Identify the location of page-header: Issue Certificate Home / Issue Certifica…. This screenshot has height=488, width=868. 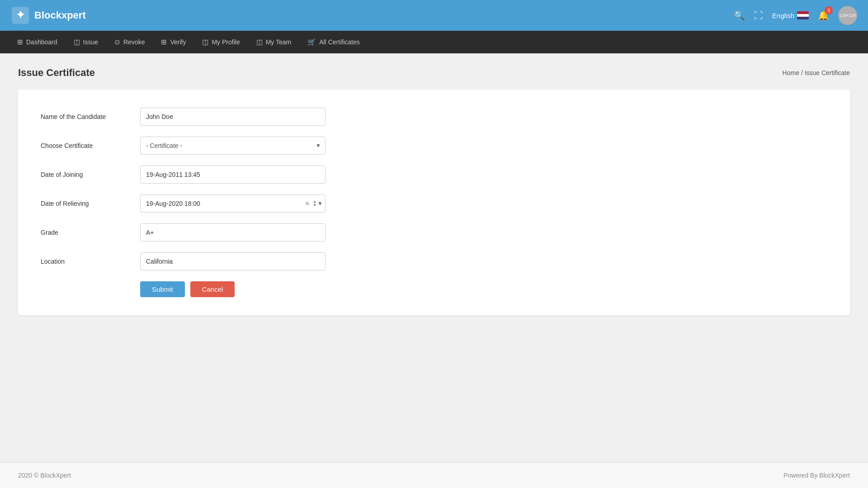
(434, 73).